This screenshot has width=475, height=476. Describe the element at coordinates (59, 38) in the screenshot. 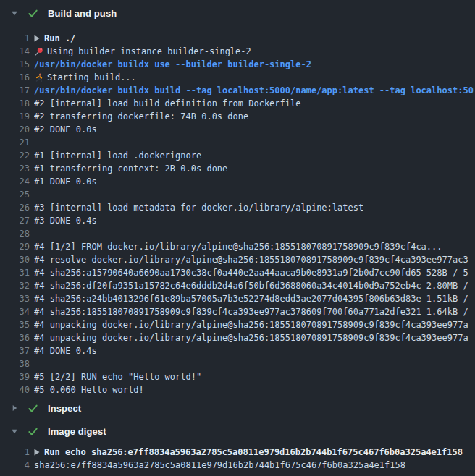

I see `log-line-text: Run ./` at that location.